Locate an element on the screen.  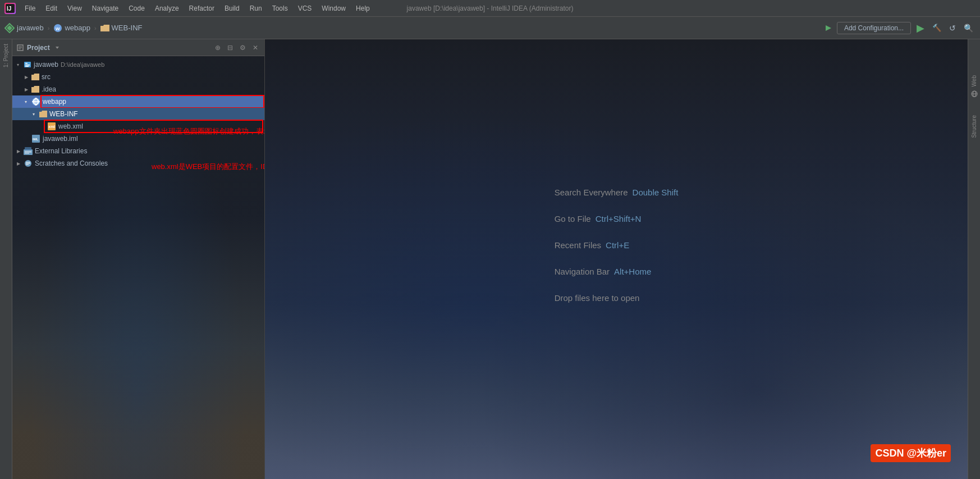
hint-recent-files: Recent Files Ctrl+E is located at coordinates (616, 245).